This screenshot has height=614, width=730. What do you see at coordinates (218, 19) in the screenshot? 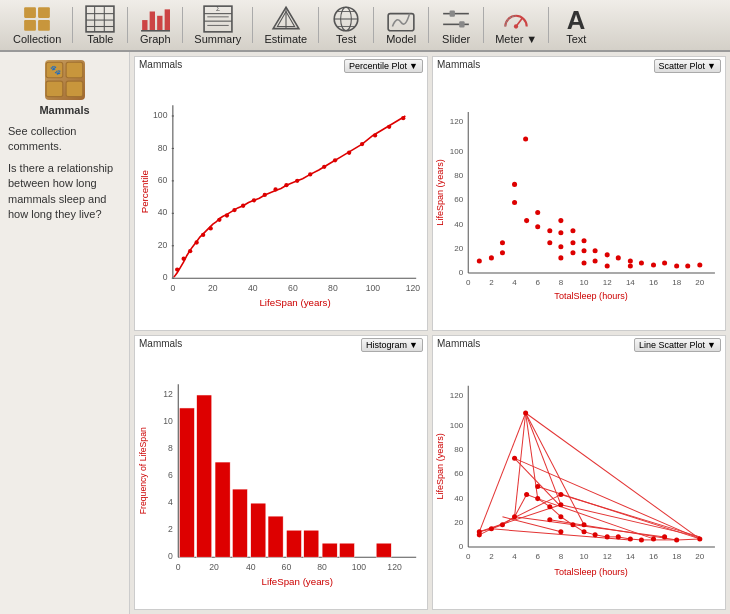
I see `summary-icon: Σ` at bounding box center [218, 19].